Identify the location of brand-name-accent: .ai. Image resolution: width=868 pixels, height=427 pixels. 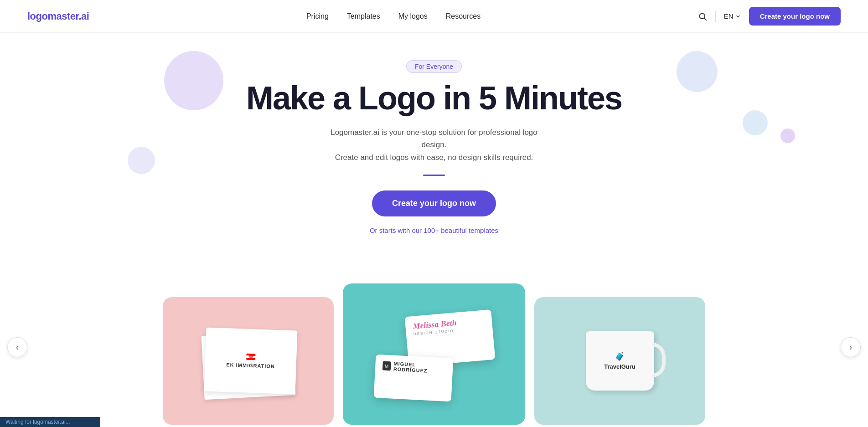
(84, 16).